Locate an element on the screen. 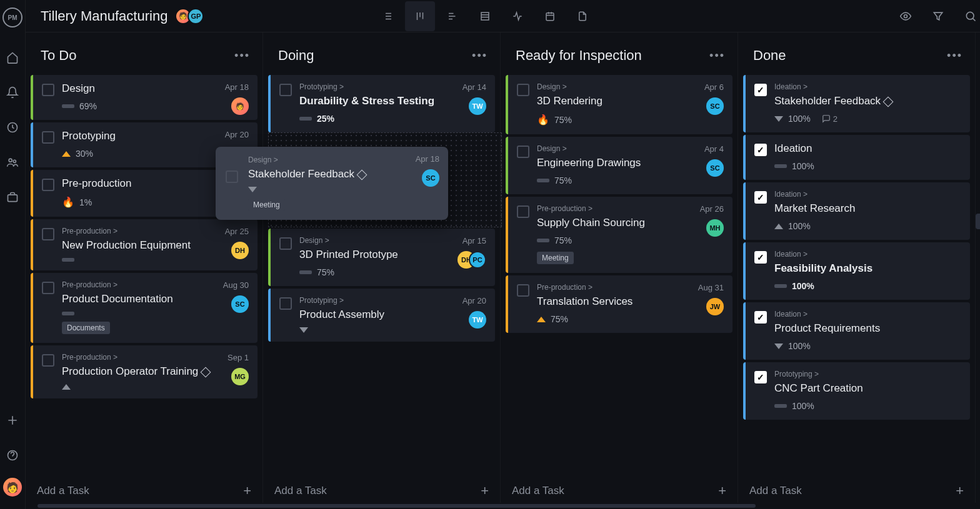 This screenshot has height=509, width=980. task-card: Design 69% Apr 18🧑 is located at coordinates (144, 97).